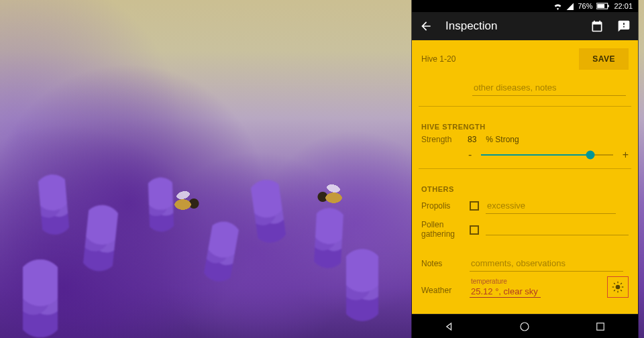 The width and height of the screenshot is (644, 338). Describe the element at coordinates (442, 264) in the screenshot. I see `notes-label: Notes` at that location.